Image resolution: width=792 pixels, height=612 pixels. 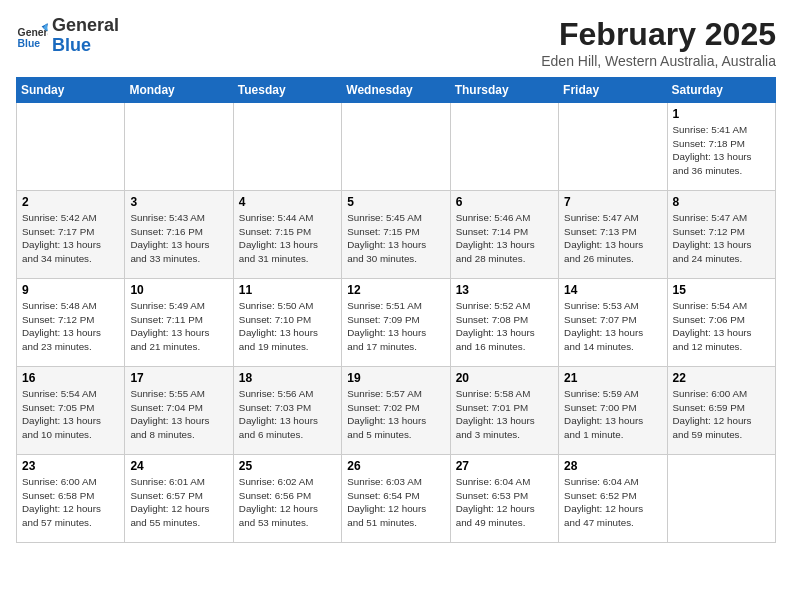 I want to click on day-number: 8, so click(x=722, y=202).